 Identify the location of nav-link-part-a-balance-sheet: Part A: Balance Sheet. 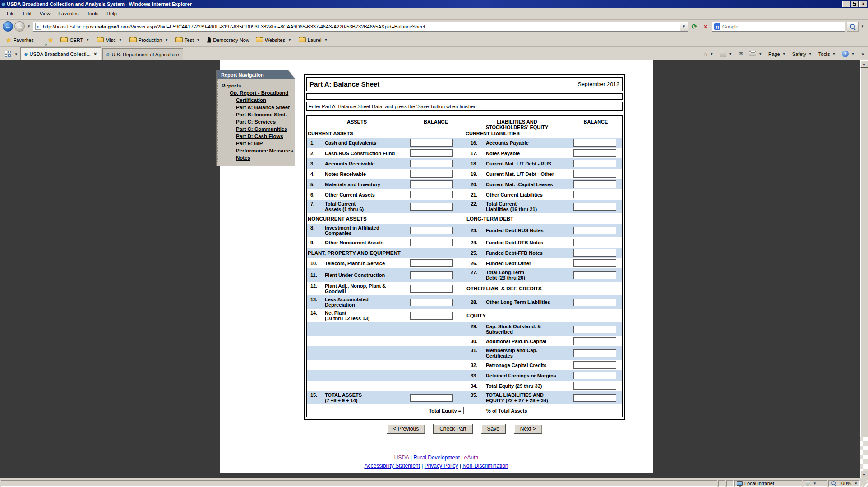
(256, 107).